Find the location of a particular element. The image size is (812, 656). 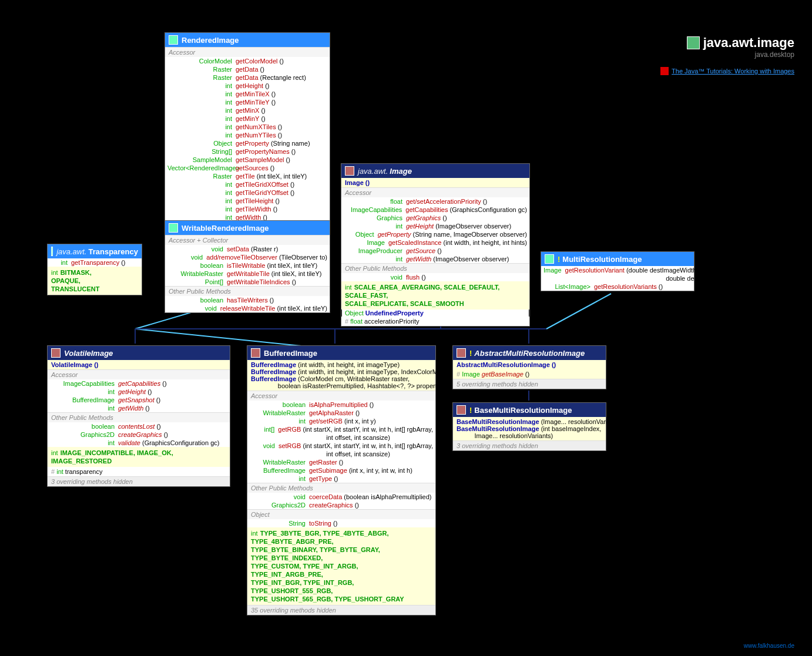

method-row: ImagegetResolutionVariant (double destIm… is located at coordinates (618, 274).